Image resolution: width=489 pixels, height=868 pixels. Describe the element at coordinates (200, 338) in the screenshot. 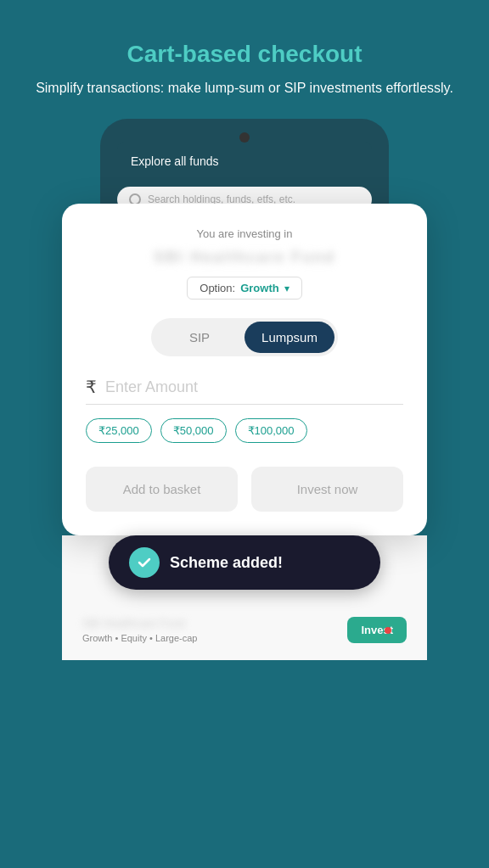

I see `sip-tab: SIP` at that location.